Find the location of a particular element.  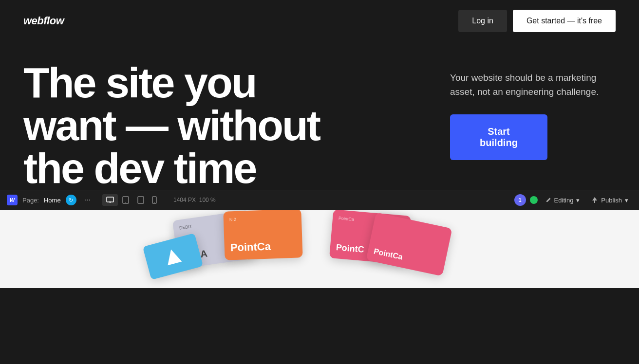

page-name: Home is located at coordinates (53, 200).